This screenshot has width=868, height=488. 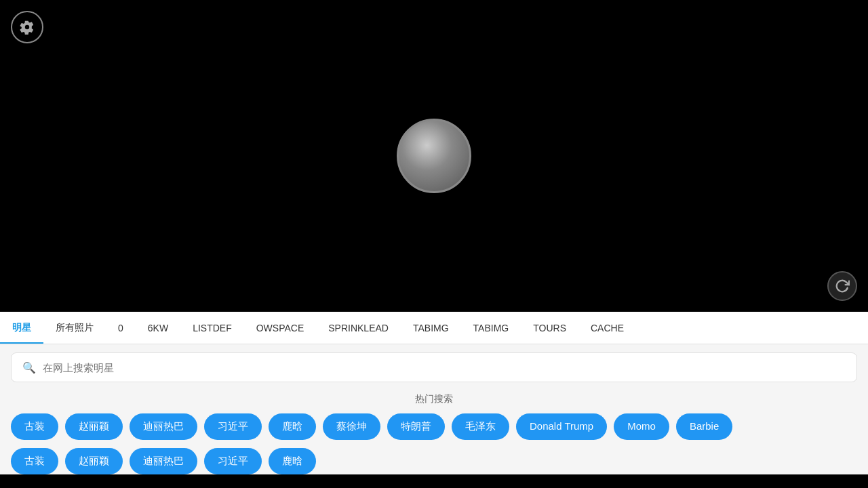 What do you see at coordinates (29, 367) in the screenshot?
I see `search-icon: 🔍` at bounding box center [29, 367].